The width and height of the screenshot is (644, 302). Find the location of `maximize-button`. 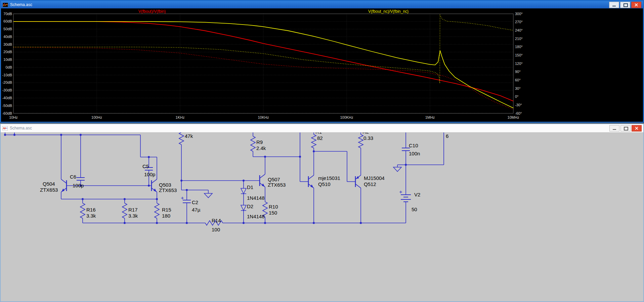

maximize-button is located at coordinates (626, 128).